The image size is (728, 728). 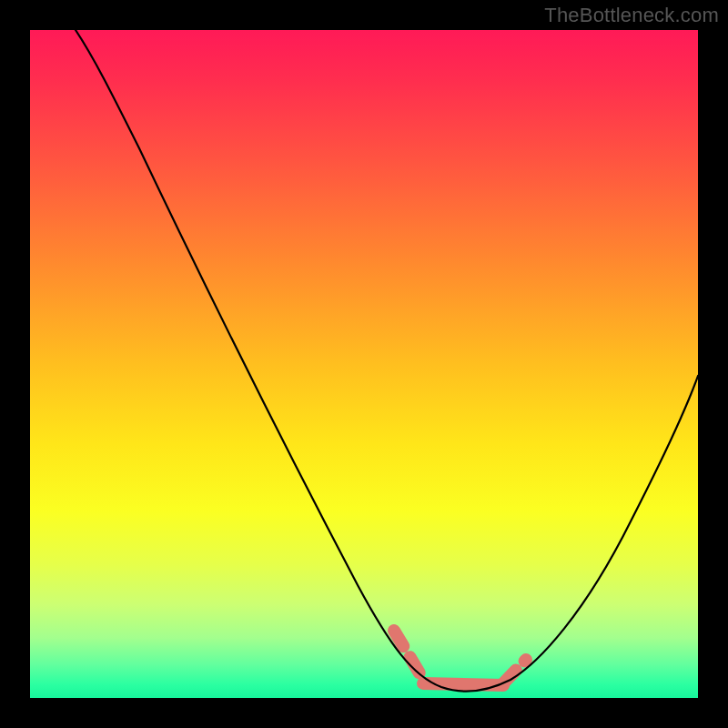 What do you see at coordinates (632, 15) in the screenshot?
I see `watermark-text: TheBottleneck.com` at bounding box center [632, 15].